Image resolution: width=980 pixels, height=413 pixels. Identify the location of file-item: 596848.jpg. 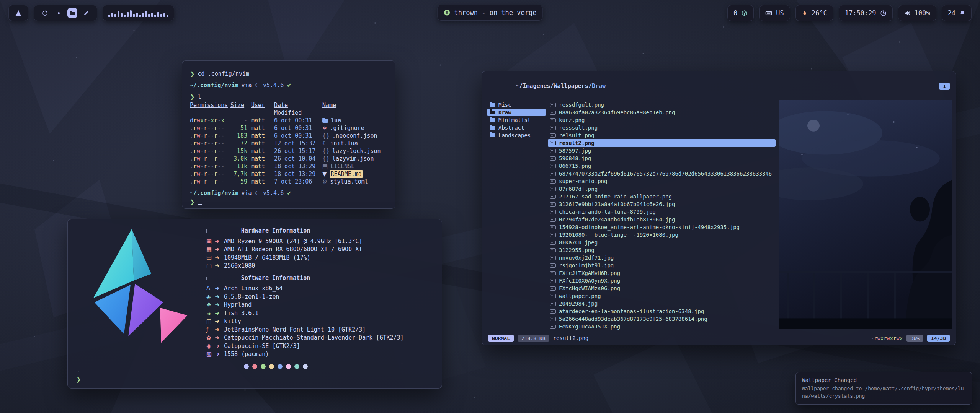
(662, 158).